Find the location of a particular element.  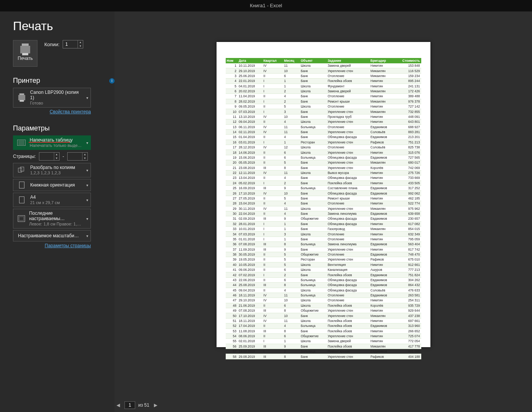

table-cell: 07.03.2019 is located at coordinates (250, 111).